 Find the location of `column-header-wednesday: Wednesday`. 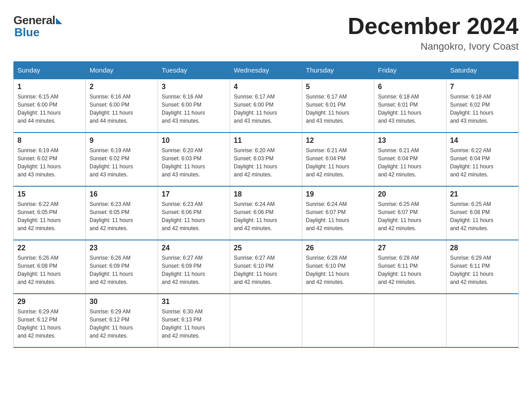

column-header-wednesday: Wednesday is located at coordinates (266, 71).